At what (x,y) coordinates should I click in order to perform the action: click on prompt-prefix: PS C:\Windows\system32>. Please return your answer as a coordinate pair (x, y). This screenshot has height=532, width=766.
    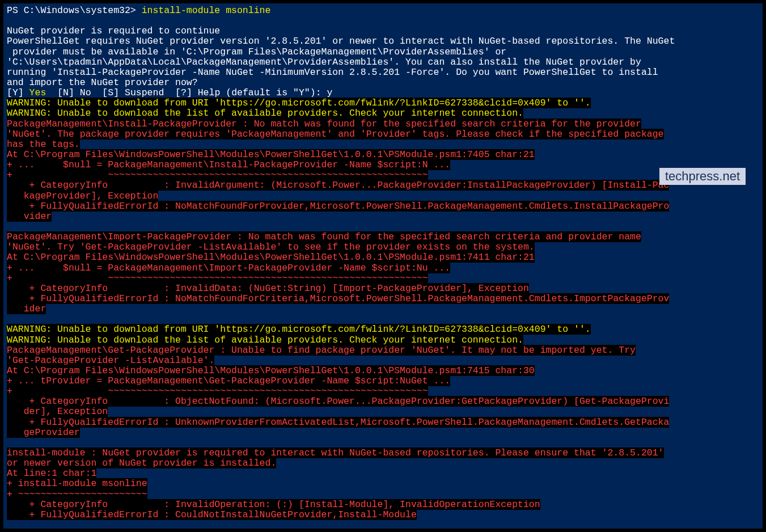
    Looking at the image, I should click on (74, 10).